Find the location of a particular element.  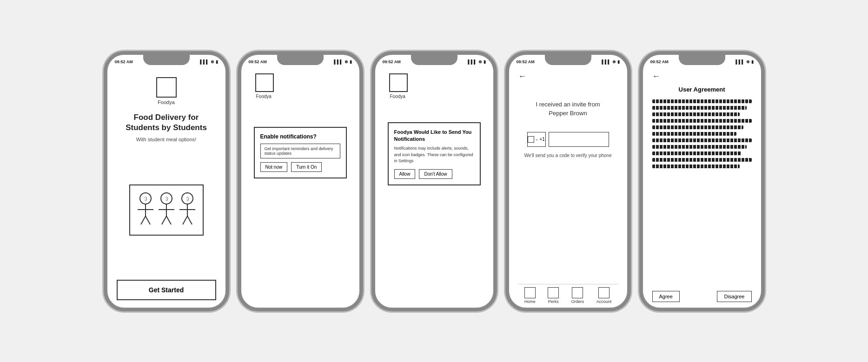

screen-notifications: Foodya Enable notifications? Get importa… is located at coordinates (300, 188).